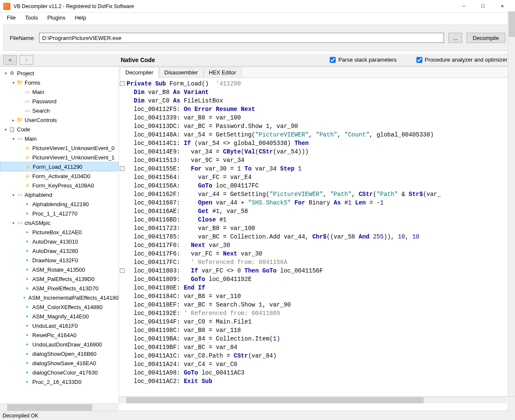 The height and width of the screenshot is (420, 515). I want to click on tree-node: ▸📁UserControls, so click(59, 120).